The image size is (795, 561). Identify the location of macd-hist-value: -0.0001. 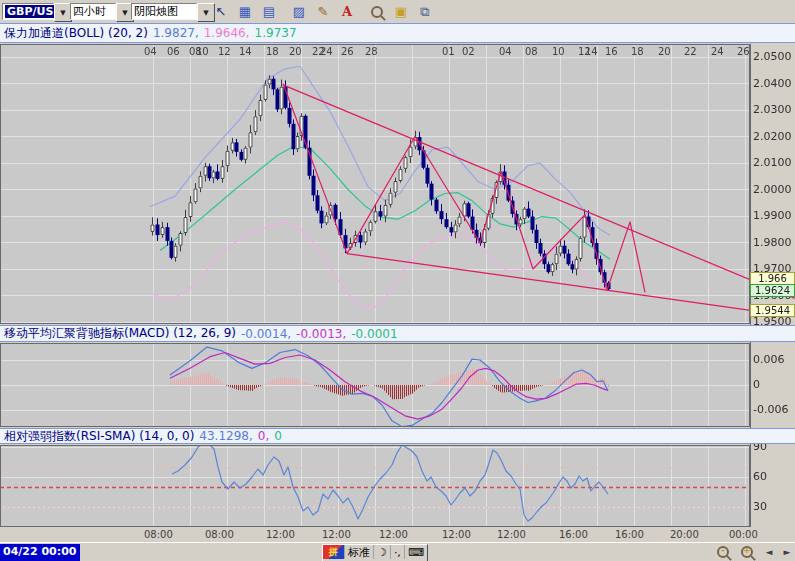
(374, 334).